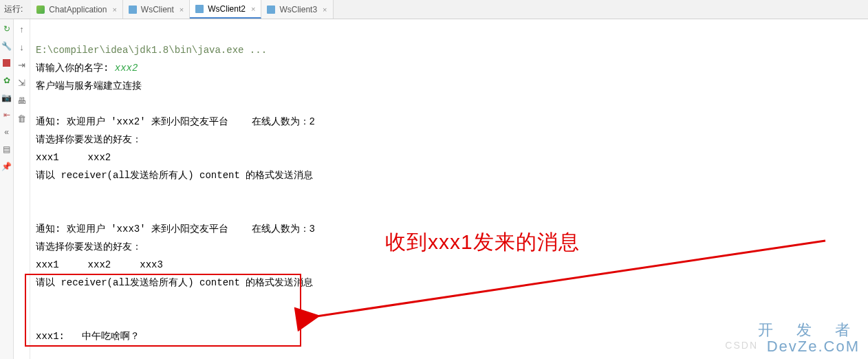  What do you see at coordinates (22, 65) in the screenshot?
I see `softwrap-icon: ⇥` at bounding box center [22, 65].